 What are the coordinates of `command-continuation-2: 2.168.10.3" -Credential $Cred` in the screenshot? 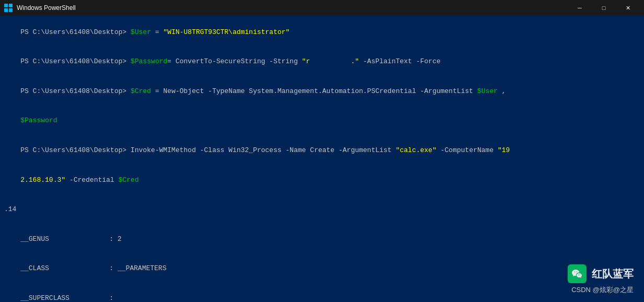 It's located at (322, 181).